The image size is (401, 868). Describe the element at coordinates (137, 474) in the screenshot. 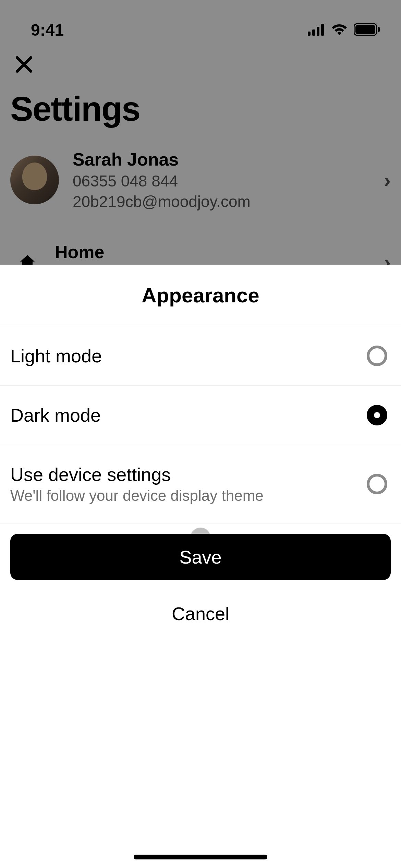

I see `option-label: Use device settings` at that location.